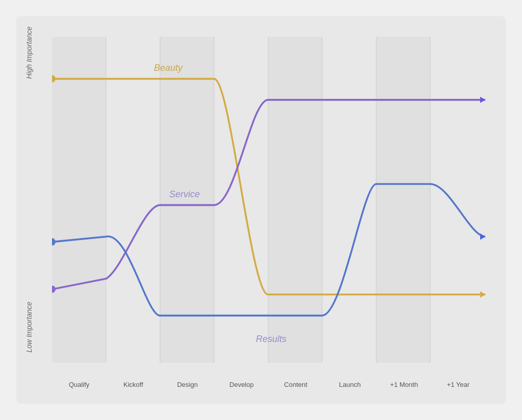 The width and height of the screenshot is (522, 420). What do you see at coordinates (185, 194) in the screenshot?
I see `service-label: Service` at bounding box center [185, 194].